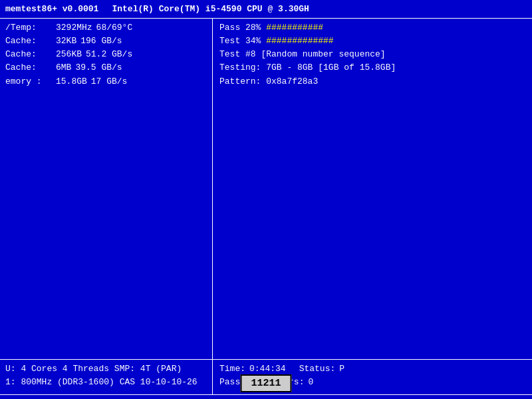  I want to click on status-label: Status:, so click(318, 369).